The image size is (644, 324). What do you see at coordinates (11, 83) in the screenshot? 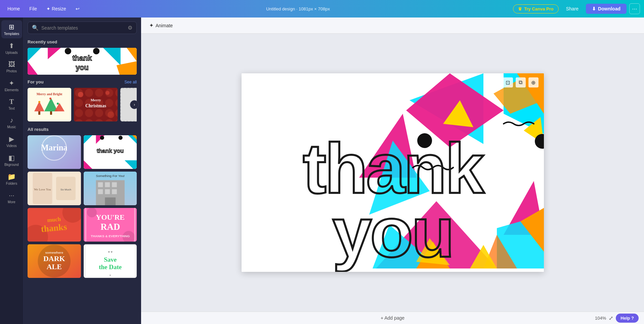
I see `elements-icon: ✦` at bounding box center [11, 83].